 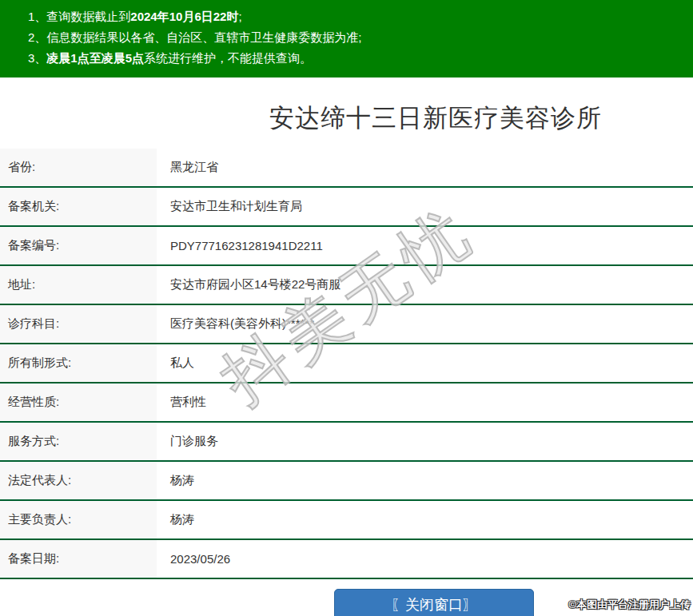 What do you see at coordinates (78, 363) in the screenshot?
I see `row-label: 所有制形式:` at bounding box center [78, 363].